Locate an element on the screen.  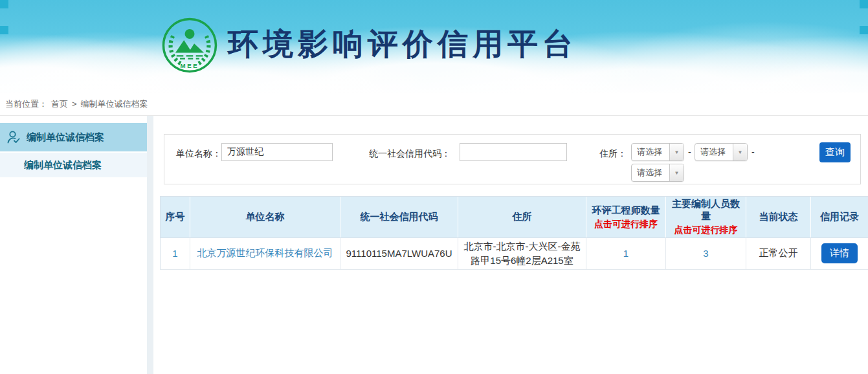
credit-code-input is located at coordinates (513, 152).